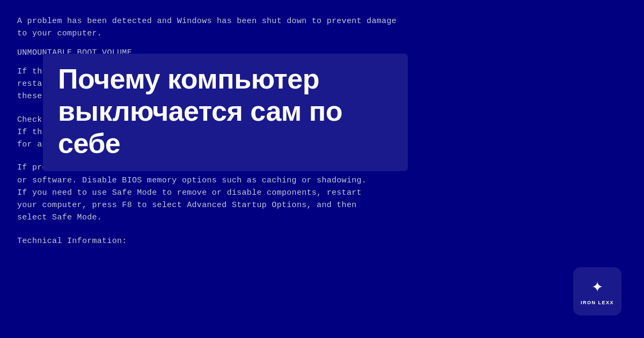 This screenshot has height=338, width=644. Describe the element at coordinates (322, 21) in the screenshot. I see `bsod-line1: A problem has been detected and Windows …` at that location.